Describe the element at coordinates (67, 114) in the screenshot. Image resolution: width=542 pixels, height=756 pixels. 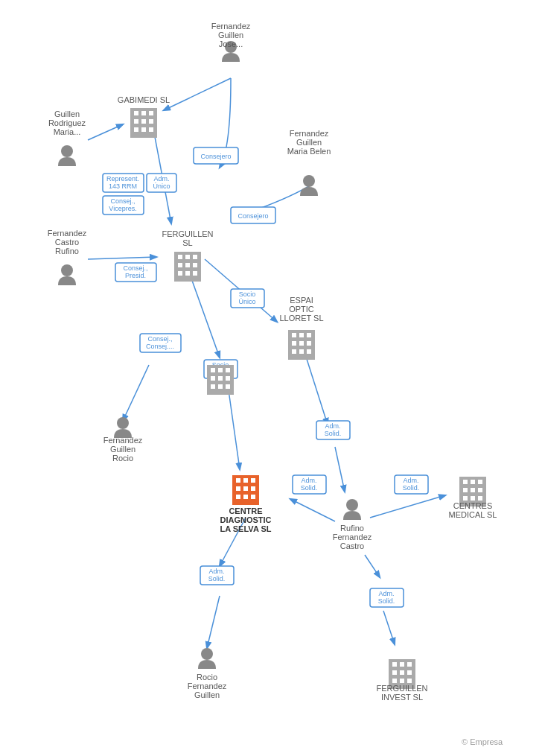
I see `label-guillen-rodriguez-maria: Guillen` at that location.